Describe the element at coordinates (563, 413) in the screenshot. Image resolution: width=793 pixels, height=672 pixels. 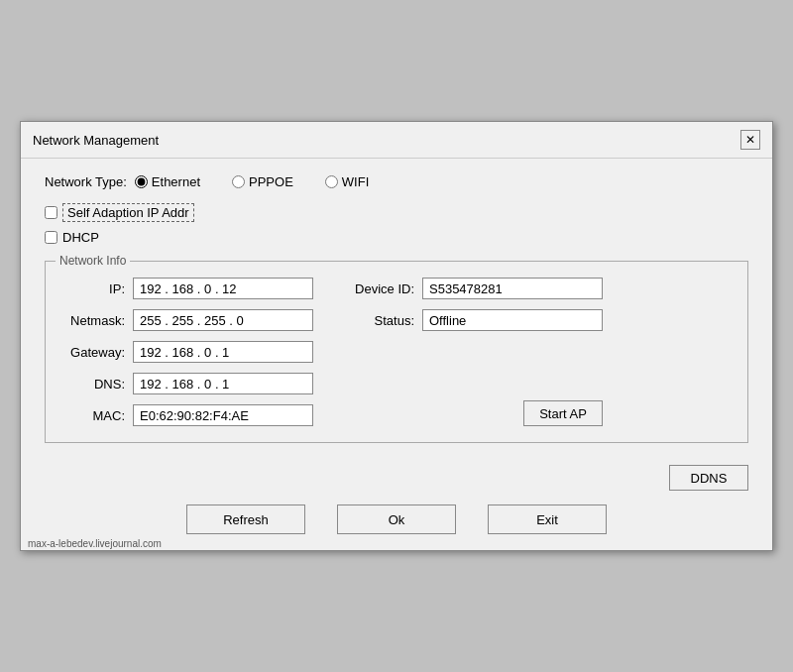
I see `start-ap-button: Start AP` at that location.